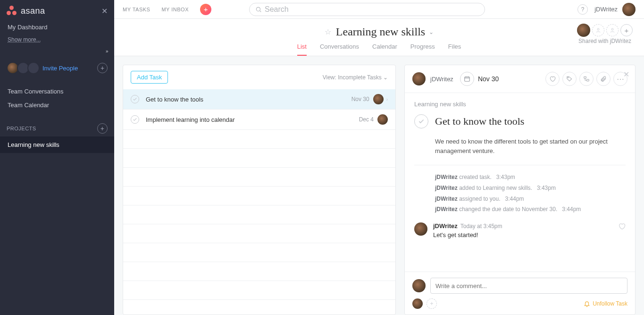 The height and width of the screenshot is (315, 644). What do you see at coordinates (383, 119) in the screenshot?
I see `task-assignee-avatar` at bounding box center [383, 119].